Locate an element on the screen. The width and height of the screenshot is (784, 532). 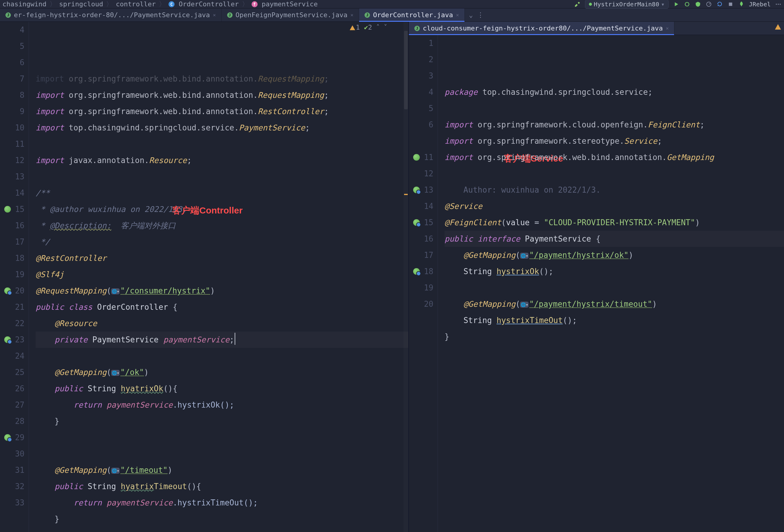
more-icon: ⋮ is located at coordinates (480, 15).